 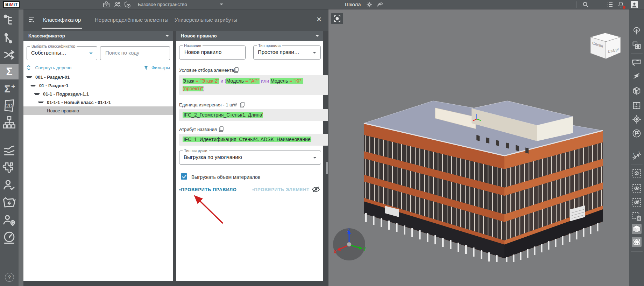 What do you see at coordinates (188, 81) in the screenshot?
I see `expression-token: Этаж` at bounding box center [188, 81].